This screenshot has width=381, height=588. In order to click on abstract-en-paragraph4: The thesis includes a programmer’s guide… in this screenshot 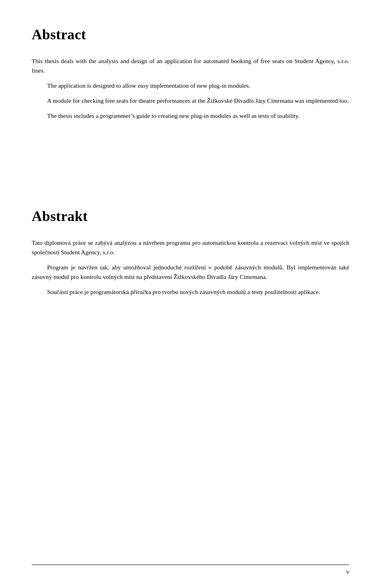, I will do `click(190, 116)`.